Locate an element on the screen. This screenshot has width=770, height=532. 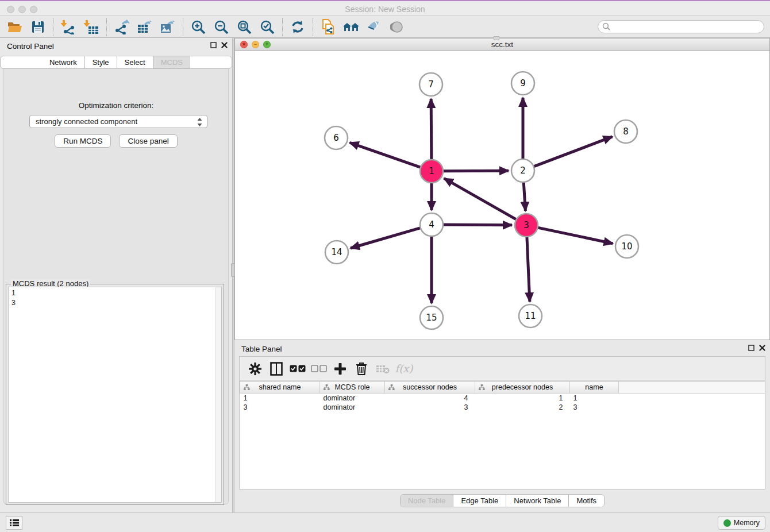
refresh-icon is located at coordinates (298, 27).